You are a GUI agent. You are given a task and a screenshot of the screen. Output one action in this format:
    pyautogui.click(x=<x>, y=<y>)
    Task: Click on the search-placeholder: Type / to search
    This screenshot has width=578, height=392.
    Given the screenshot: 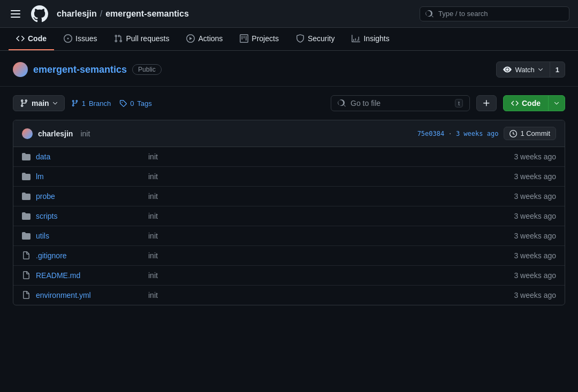 What is the action you would take?
    pyautogui.click(x=463, y=14)
    